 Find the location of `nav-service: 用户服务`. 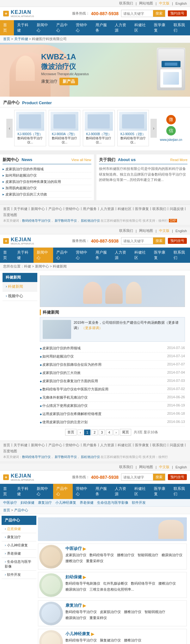

nav-service: 用户服务 is located at coordinates (102, 28).